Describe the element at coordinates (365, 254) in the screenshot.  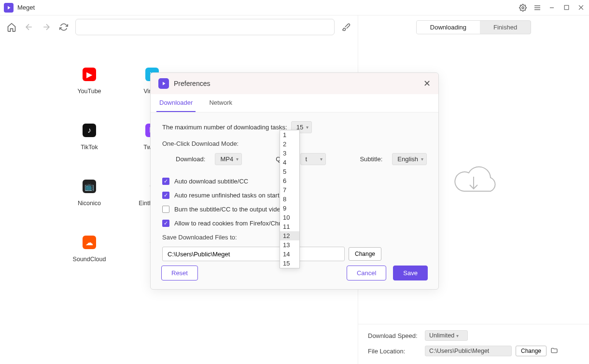
I see `change-path-button: Change` at that location.